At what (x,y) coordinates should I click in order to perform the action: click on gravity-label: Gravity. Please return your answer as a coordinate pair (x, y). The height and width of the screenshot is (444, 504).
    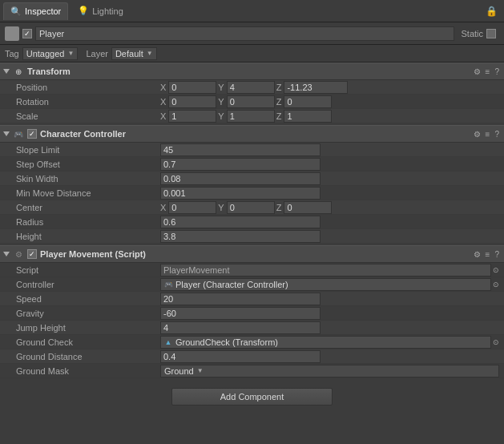
    Looking at the image, I should click on (88, 313).